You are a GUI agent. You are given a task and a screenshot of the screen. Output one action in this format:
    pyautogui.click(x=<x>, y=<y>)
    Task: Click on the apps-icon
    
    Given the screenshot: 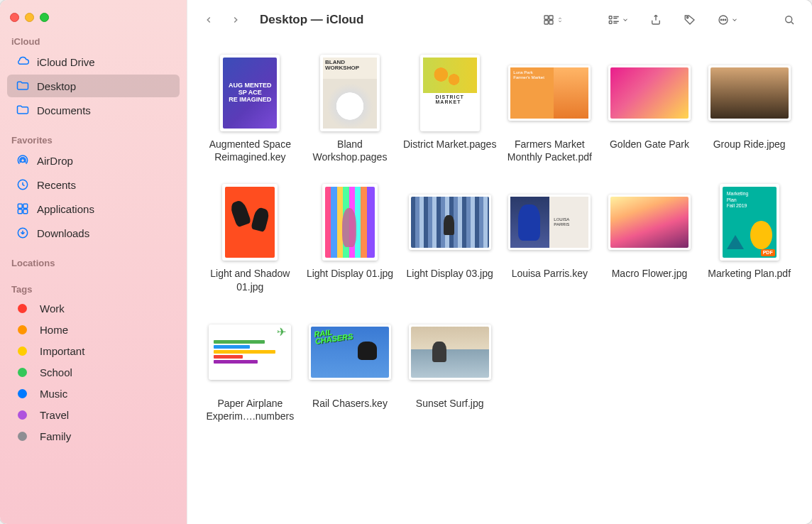 What is the action you would take?
    pyautogui.click(x=23, y=209)
    